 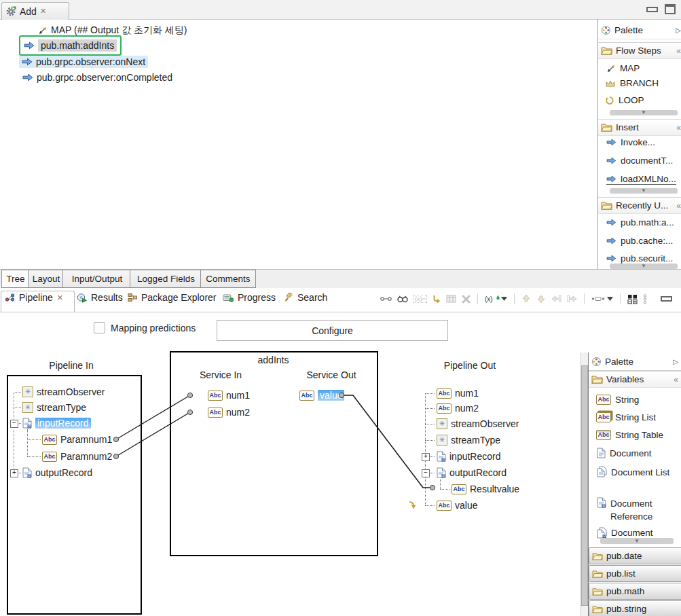 I want to click on palette-section-flow-steps: Flow Steps «, so click(x=640, y=50).